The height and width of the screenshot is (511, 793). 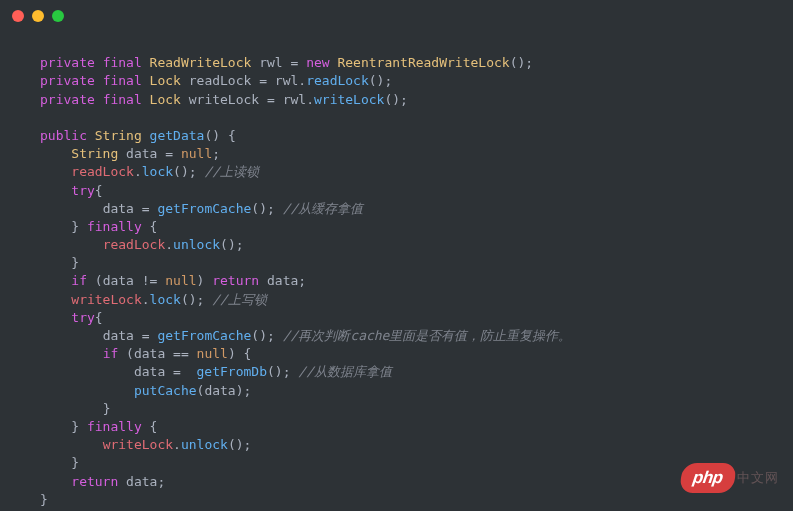 What do you see at coordinates (349, 100) in the screenshot?
I see `method: writeLock` at bounding box center [349, 100].